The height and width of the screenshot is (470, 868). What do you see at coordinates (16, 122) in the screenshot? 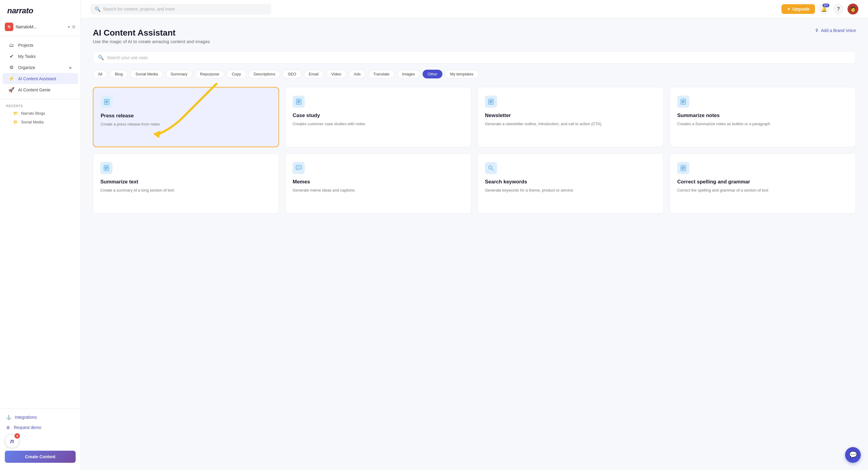
I see `social-icon: 📁` at bounding box center [16, 122].